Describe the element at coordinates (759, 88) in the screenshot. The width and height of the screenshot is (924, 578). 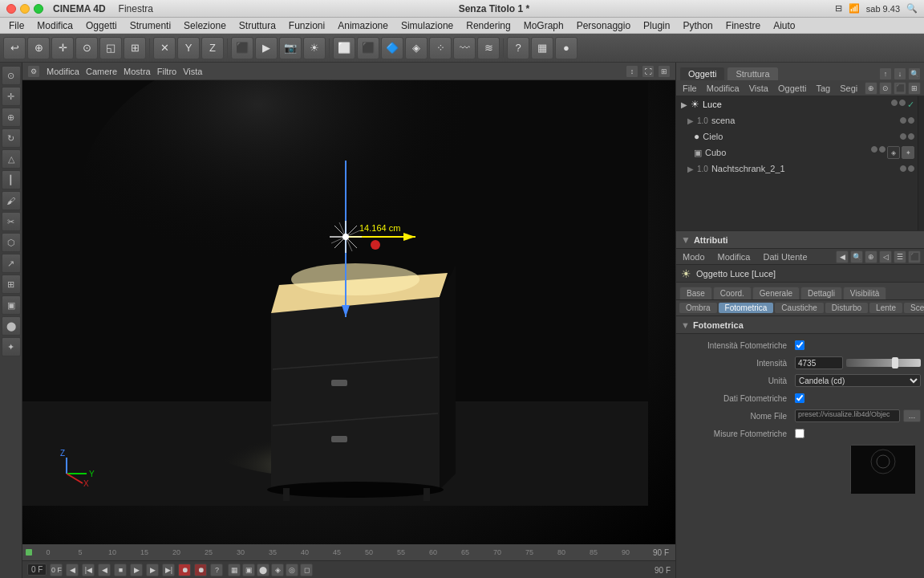
I see `obj-menu-vista: Vista` at that location.